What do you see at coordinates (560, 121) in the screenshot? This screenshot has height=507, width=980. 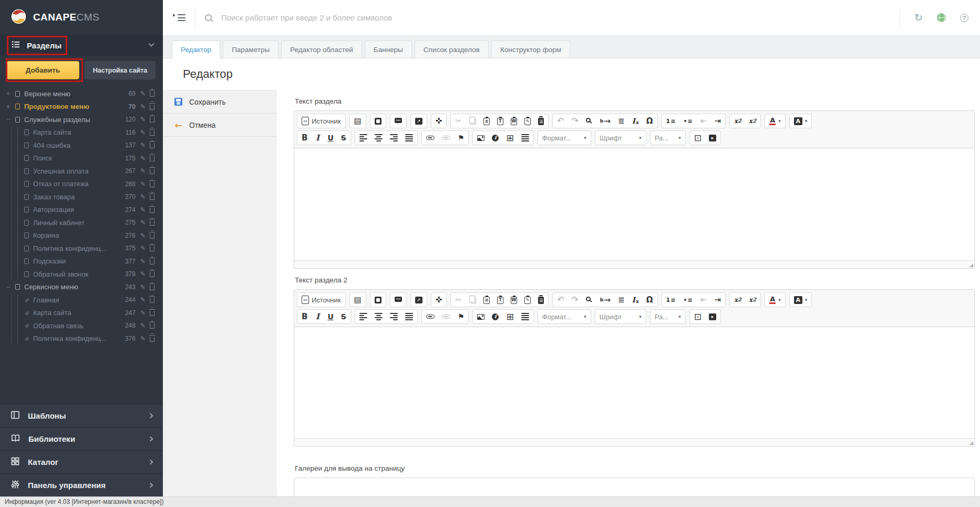 I see `undo-button: ↶` at bounding box center [560, 121].